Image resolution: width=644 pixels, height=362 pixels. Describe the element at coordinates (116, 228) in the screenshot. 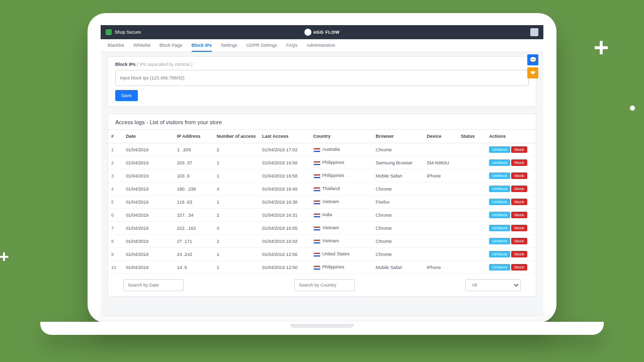

I see `cell-idx: 7` at that location.